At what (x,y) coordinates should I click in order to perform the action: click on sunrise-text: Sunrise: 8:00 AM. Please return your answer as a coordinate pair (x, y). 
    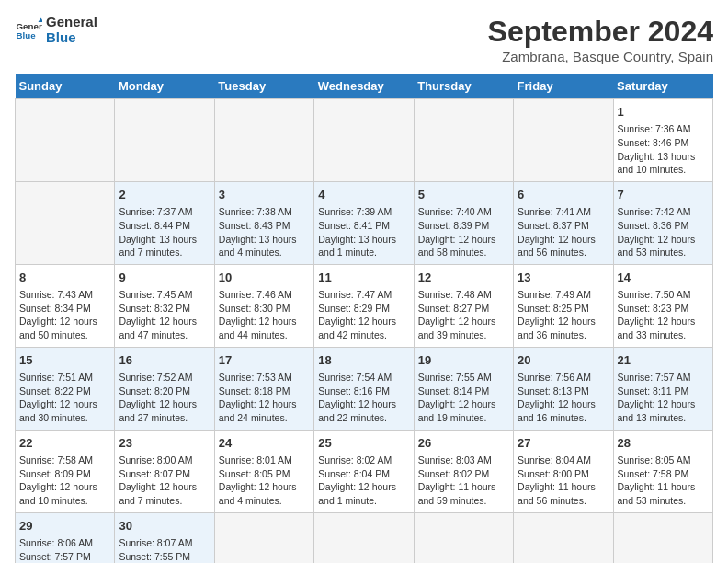
    Looking at the image, I should click on (164, 460).